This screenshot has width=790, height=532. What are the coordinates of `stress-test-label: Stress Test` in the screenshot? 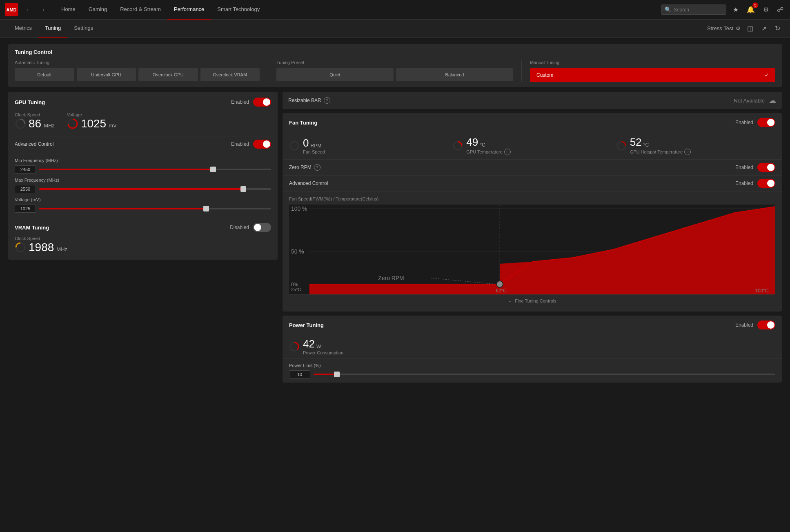 It's located at (720, 29).